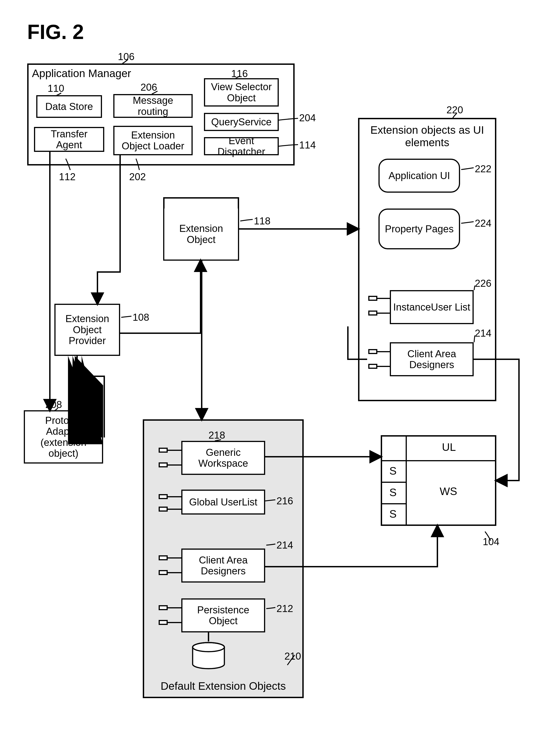 The image size is (560, 748). I want to click on generic-workspace-box: Generic Workspace, so click(223, 458).